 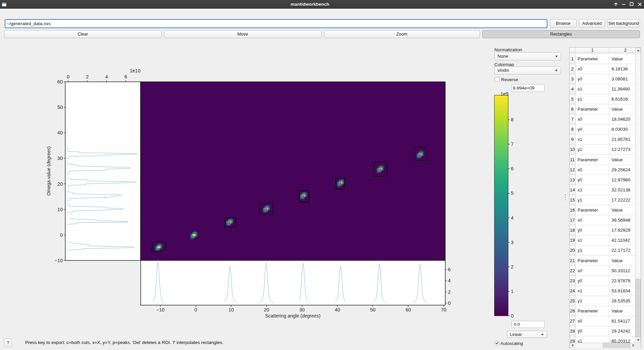 What do you see at coordinates (512, 144) in the screenshot?
I see `svg-text: 7` at bounding box center [512, 144].